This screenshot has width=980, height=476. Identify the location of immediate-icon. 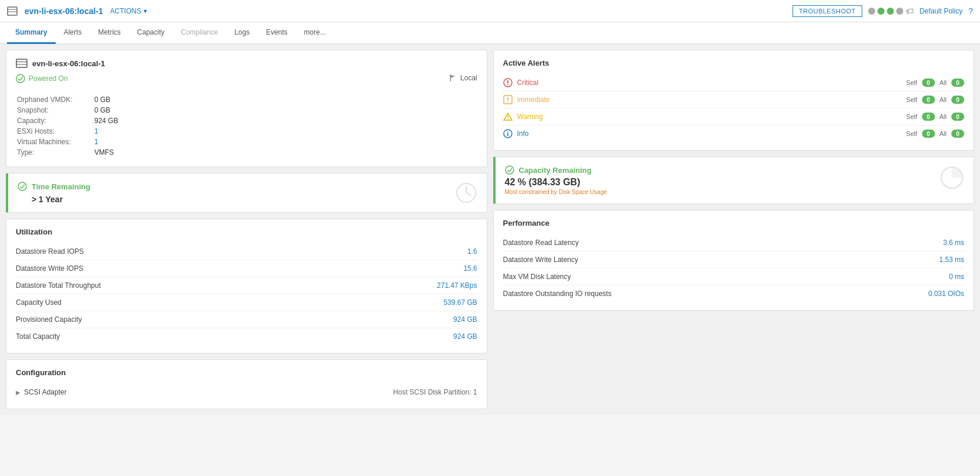
(508, 100).